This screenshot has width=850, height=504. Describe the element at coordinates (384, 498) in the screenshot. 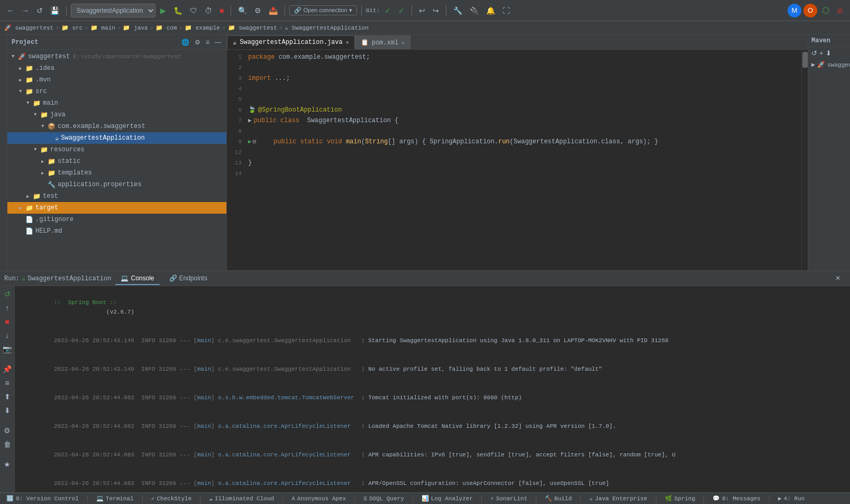

I see `status-soql: S SOQL Query` at that location.